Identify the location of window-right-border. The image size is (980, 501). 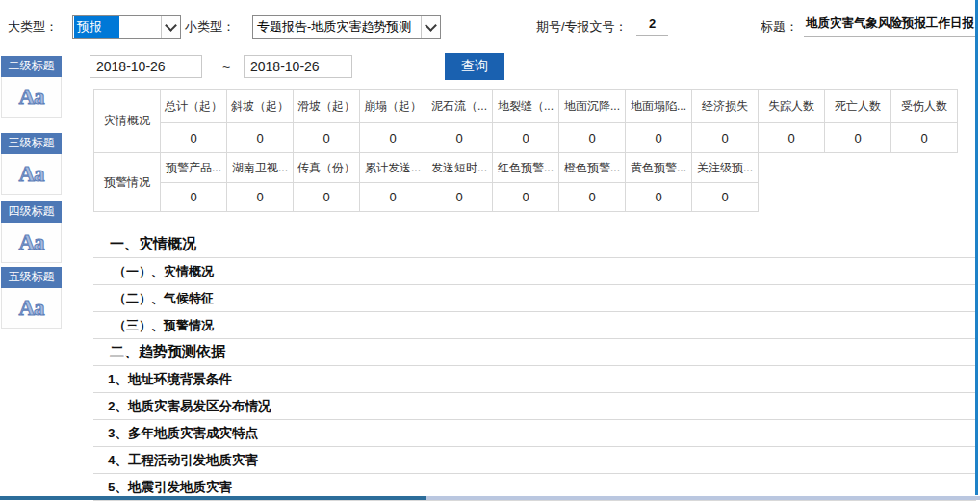
(976, 248).